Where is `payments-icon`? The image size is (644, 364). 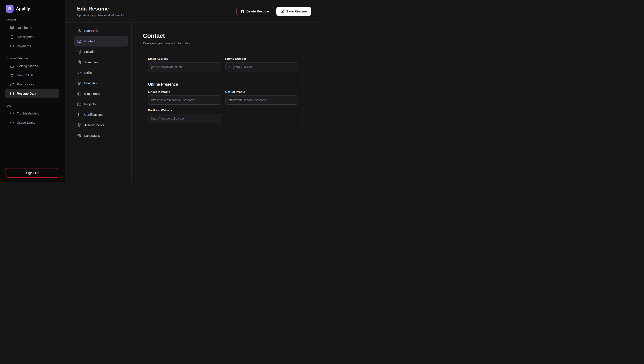
payments-icon is located at coordinates (12, 46).